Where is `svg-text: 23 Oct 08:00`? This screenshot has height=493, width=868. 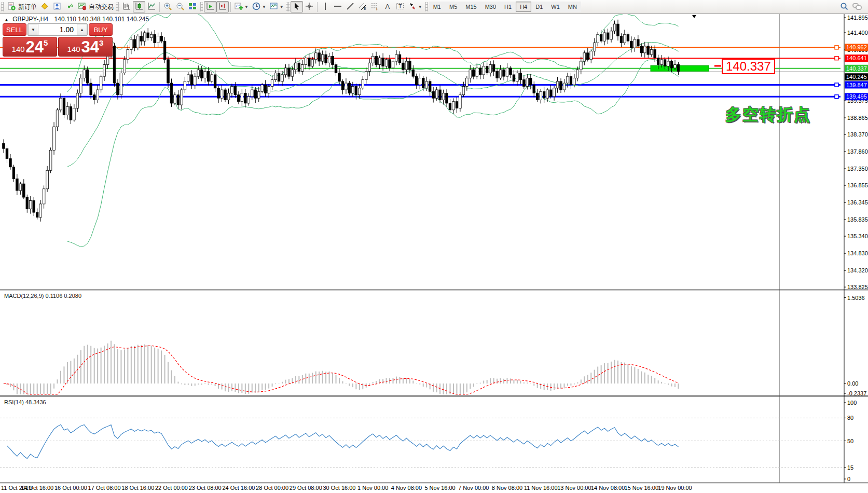
svg-text: 23 Oct 08:00 is located at coordinates (205, 488).